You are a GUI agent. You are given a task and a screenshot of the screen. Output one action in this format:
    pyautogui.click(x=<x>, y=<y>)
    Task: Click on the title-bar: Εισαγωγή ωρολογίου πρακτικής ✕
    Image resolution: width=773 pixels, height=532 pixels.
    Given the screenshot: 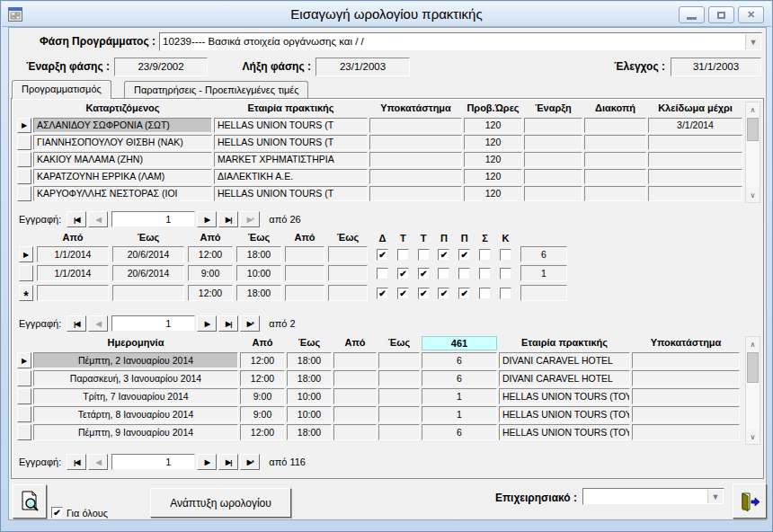 What is the action you would take?
    pyautogui.click(x=386, y=14)
    